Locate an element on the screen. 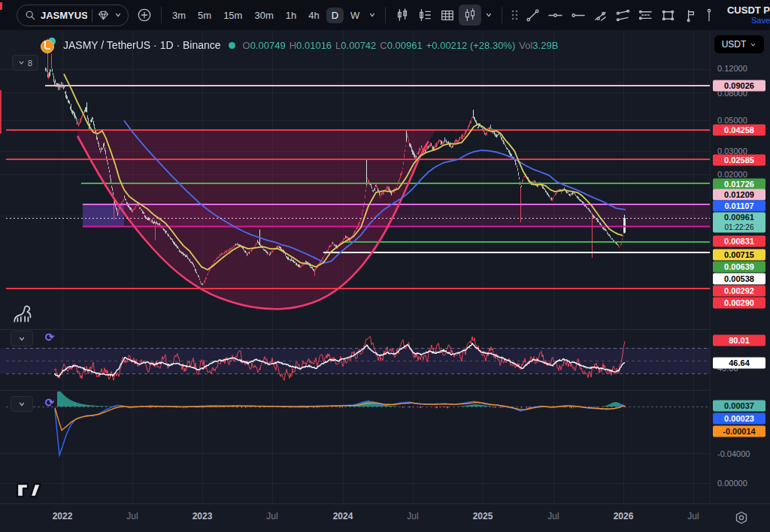  time-axis: 2022Jul2023Jul2024Jul2025Jul2026Jul is located at coordinates (385, 518).